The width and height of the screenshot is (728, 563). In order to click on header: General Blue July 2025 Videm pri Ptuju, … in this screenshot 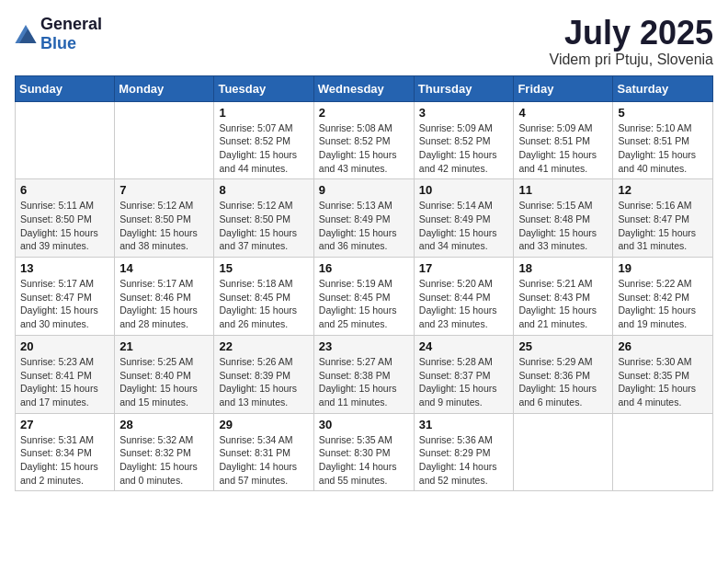, I will do `click(364, 41)`.